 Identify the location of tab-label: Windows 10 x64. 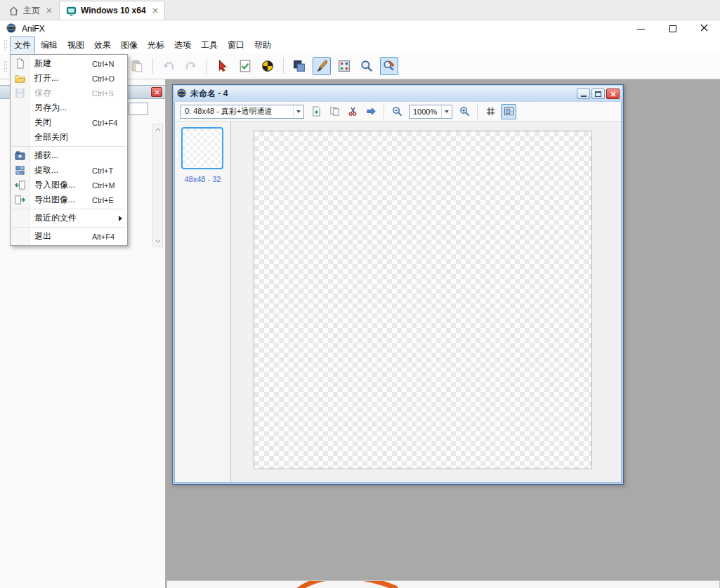
(114, 11).